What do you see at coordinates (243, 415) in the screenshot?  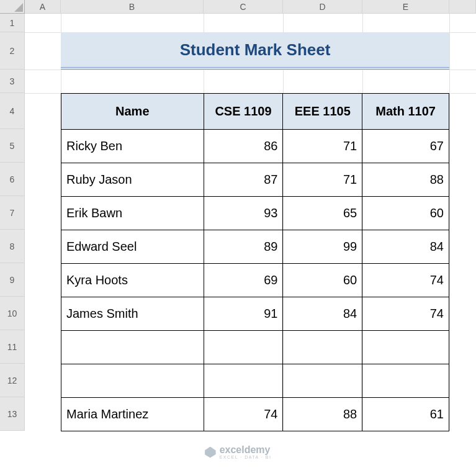 I see `cell-cse: 74` at bounding box center [243, 415].